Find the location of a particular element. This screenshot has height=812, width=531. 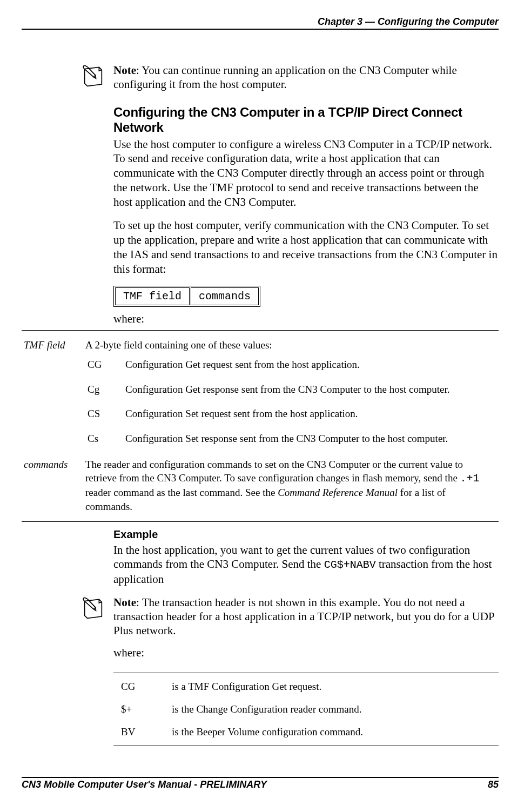

where-label-2: where: is located at coordinates (306, 653).